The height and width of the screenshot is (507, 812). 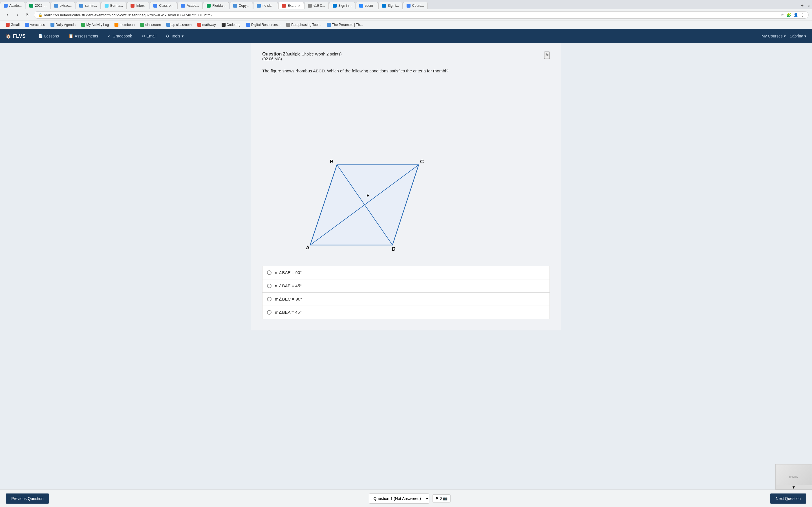 What do you see at coordinates (63, 5) in the screenshot?
I see `browser-tab-2: extrac...` at bounding box center [63, 5].